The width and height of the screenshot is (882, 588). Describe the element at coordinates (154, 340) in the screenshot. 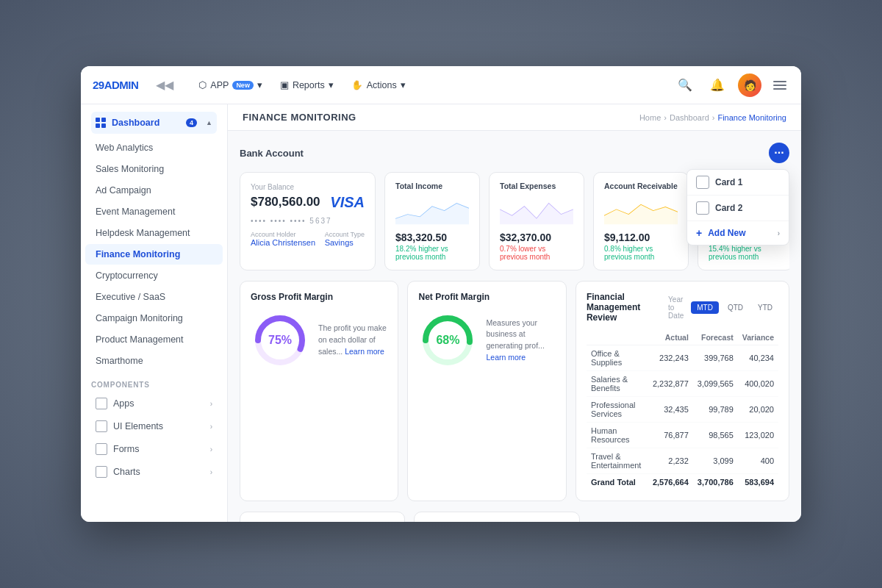

I see `sidebar-item-product: Product Management` at that location.